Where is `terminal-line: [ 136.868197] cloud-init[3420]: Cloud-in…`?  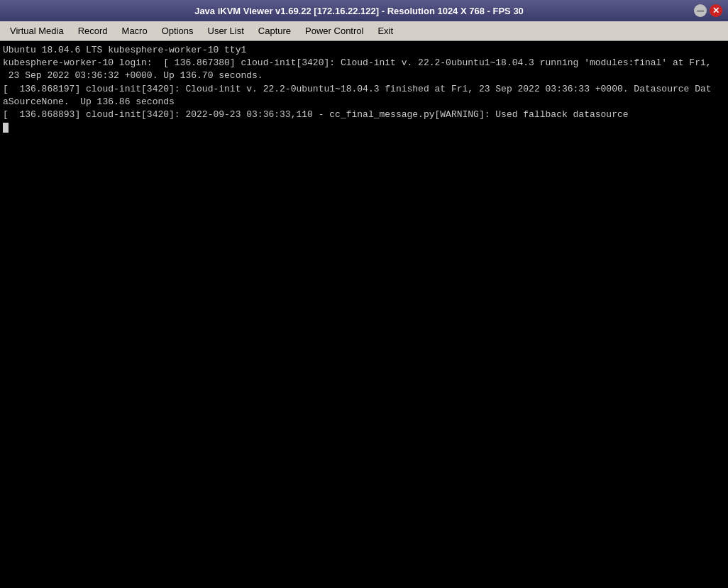 terminal-line: [ 136.868197] cloud-init[3420]: Cloud-in… is located at coordinates (364, 89).